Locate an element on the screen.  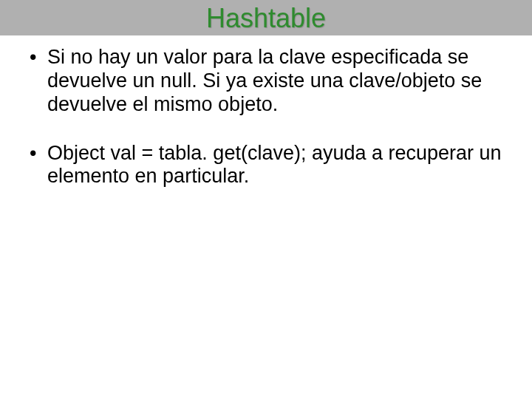
slide-title: Hashtable is located at coordinates (266, 18).